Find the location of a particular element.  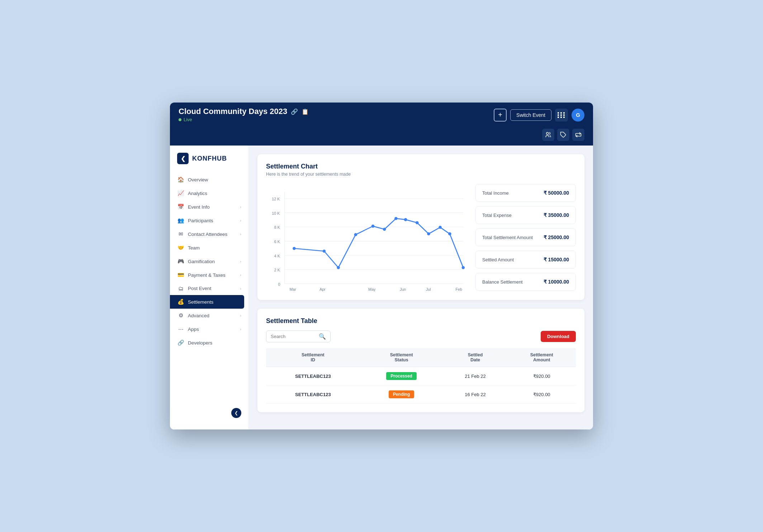

col-settled-date: SettledDate is located at coordinates (475, 358).